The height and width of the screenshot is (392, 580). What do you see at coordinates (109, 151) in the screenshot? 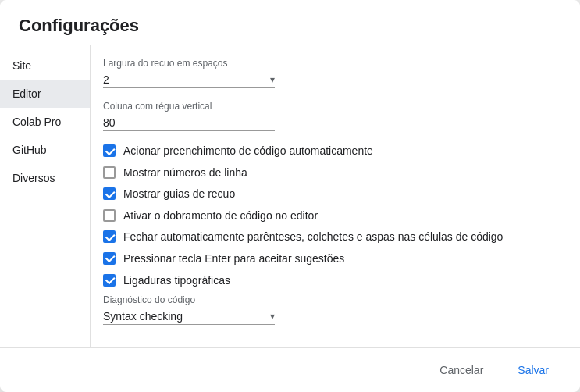
I see `checkbox-box-autocomplete` at bounding box center [109, 151].